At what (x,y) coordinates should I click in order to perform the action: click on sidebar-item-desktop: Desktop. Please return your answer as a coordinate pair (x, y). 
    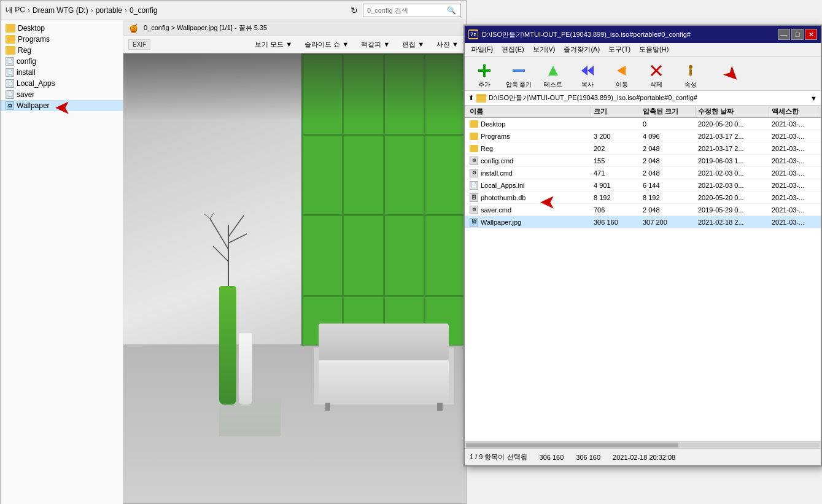
    Looking at the image, I should click on (61, 28).